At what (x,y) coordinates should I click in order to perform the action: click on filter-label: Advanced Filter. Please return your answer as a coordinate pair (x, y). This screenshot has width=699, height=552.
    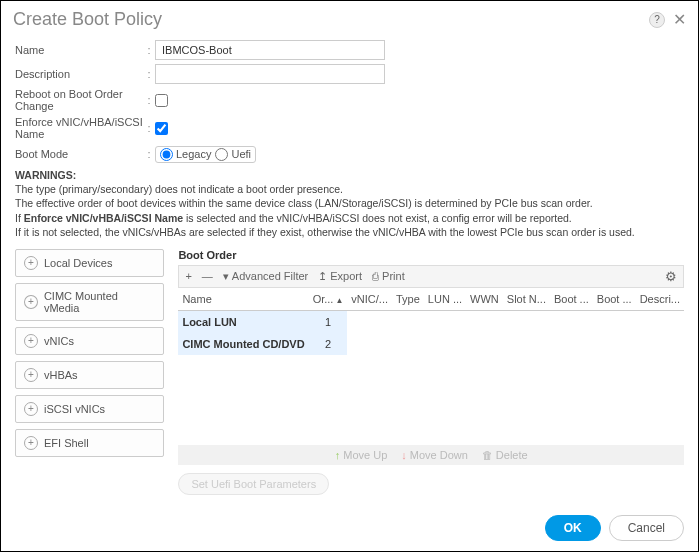
    Looking at the image, I should click on (270, 276).